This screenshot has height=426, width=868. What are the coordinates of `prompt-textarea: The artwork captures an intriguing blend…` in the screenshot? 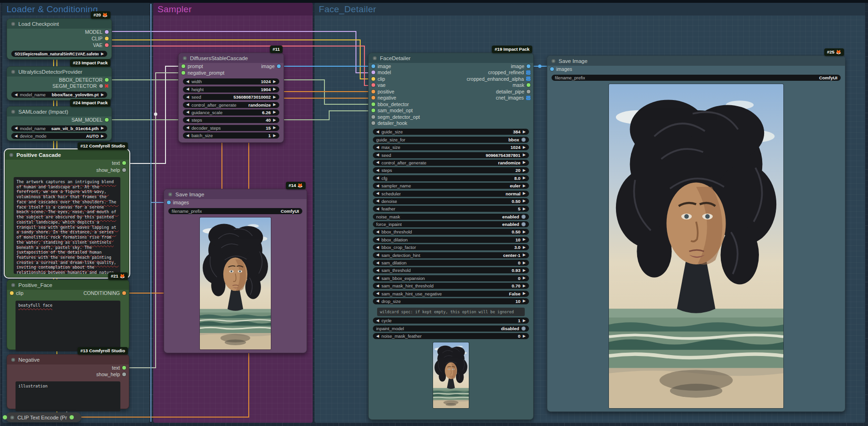 It's located at (67, 225).